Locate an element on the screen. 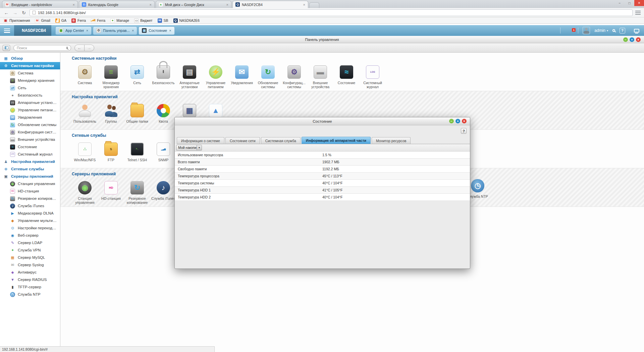 The image size is (644, 352). avatar is located at coordinates (586, 31).